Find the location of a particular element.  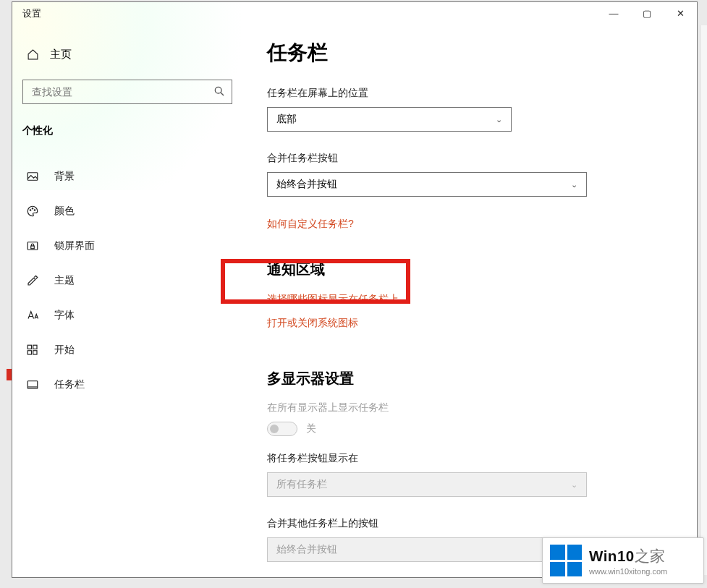

watermark-url: www.win10xitong.com is located at coordinates (628, 571).